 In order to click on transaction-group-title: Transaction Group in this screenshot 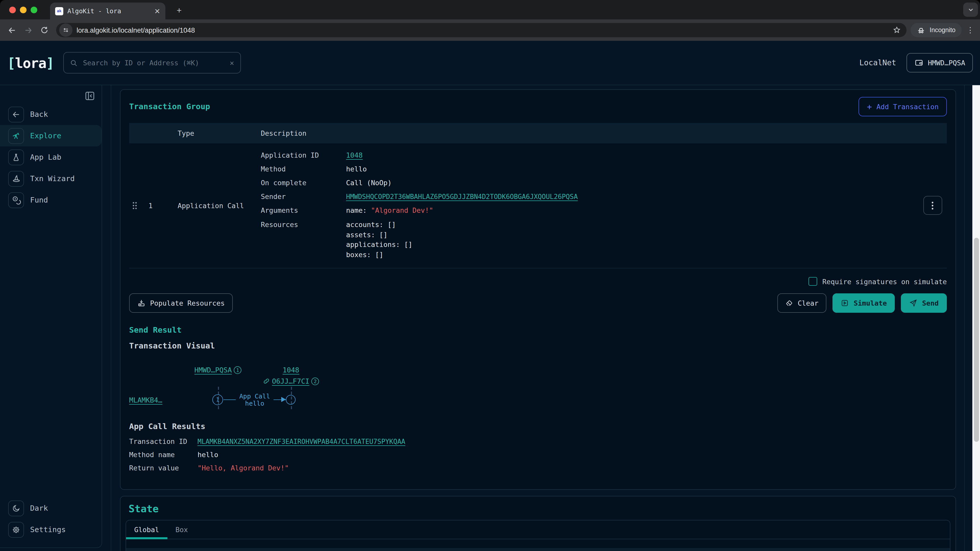, I will do `click(170, 106)`.